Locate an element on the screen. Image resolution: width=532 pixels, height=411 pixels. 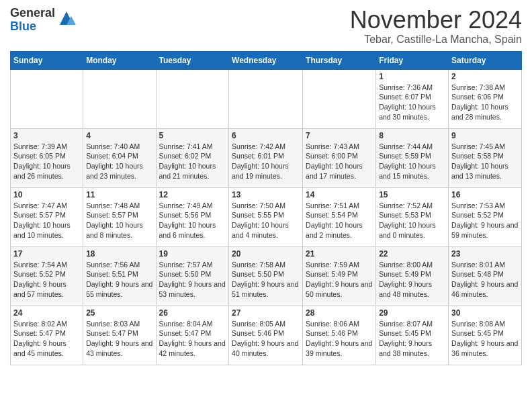
day-number: 23 is located at coordinates (485, 254).